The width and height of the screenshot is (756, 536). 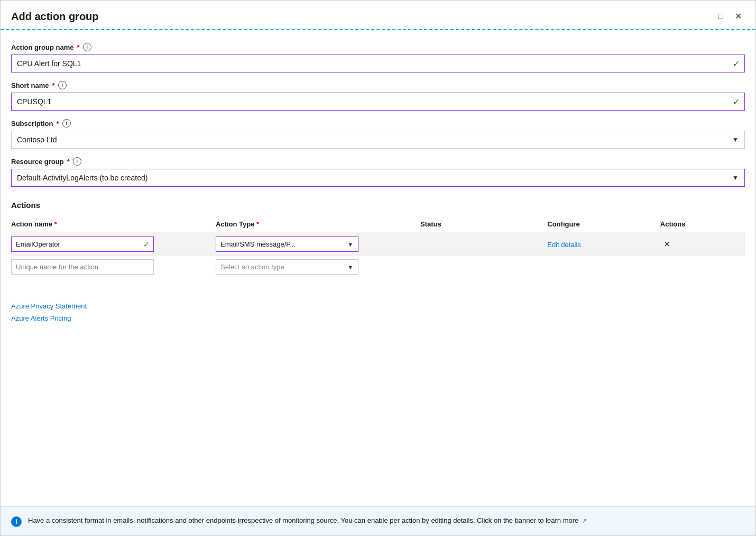 I want to click on action-group-name-check-icon: ✓, so click(x=736, y=63).